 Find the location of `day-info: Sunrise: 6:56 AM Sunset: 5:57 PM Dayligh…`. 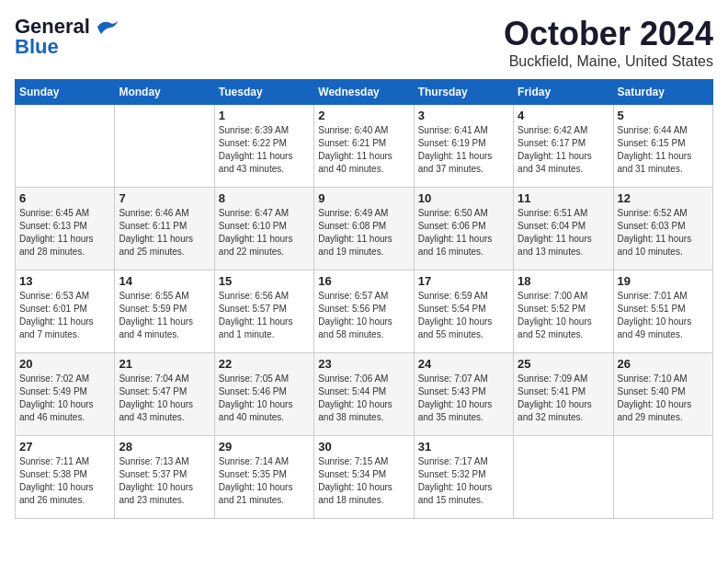

day-info: Sunrise: 6:56 AM Sunset: 5:57 PM Dayligh… is located at coordinates (265, 316).